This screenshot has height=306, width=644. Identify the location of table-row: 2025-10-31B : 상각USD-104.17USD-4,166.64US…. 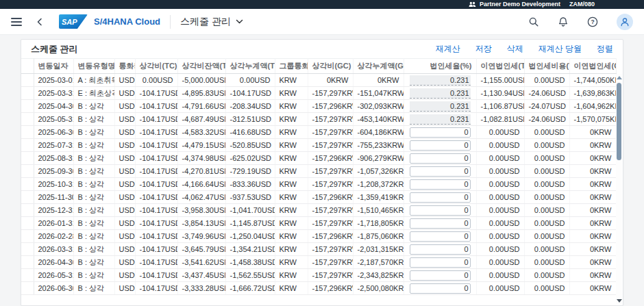
(319, 185).